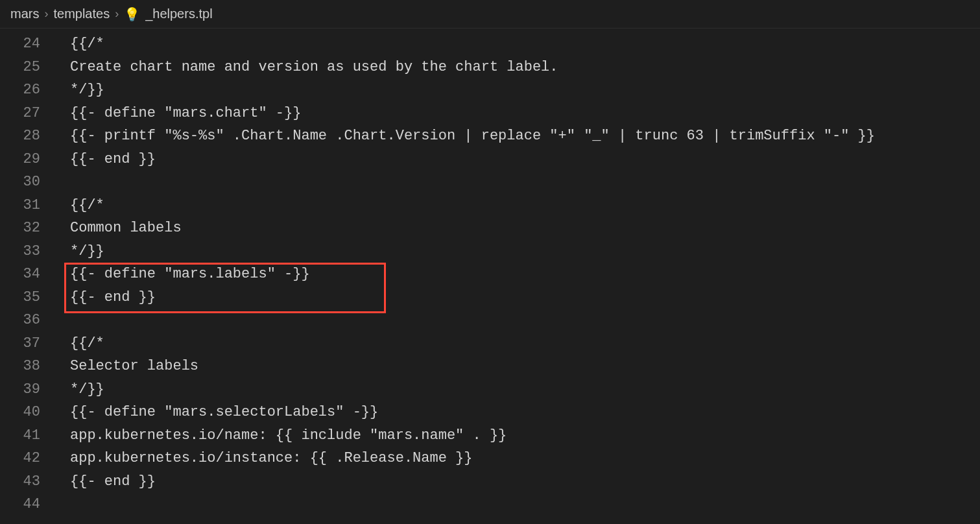 The image size is (980, 524). What do you see at coordinates (519, 67) in the screenshot?
I see `code-line: Create chart name and version as used by…` at bounding box center [519, 67].